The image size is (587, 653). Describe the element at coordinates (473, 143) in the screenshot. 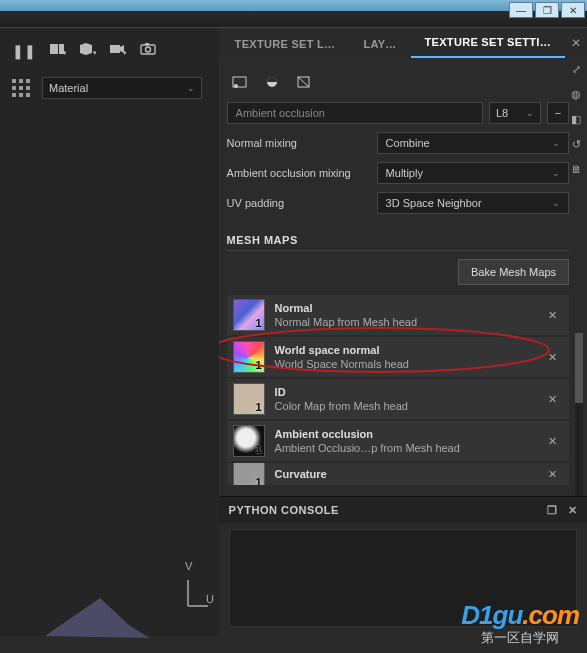

I see `normal-mixing-select: Combine ⌄` at that location.